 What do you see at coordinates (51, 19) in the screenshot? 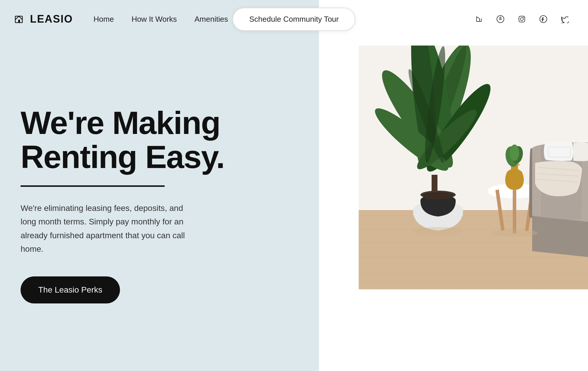
I see `logo-text: LEASIO` at bounding box center [51, 19].